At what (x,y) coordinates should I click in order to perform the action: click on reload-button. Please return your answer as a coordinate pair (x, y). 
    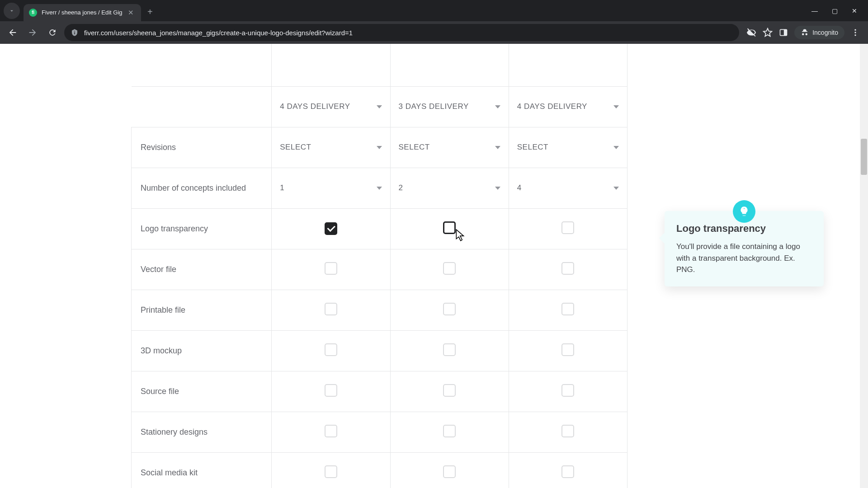
    Looking at the image, I should click on (52, 33).